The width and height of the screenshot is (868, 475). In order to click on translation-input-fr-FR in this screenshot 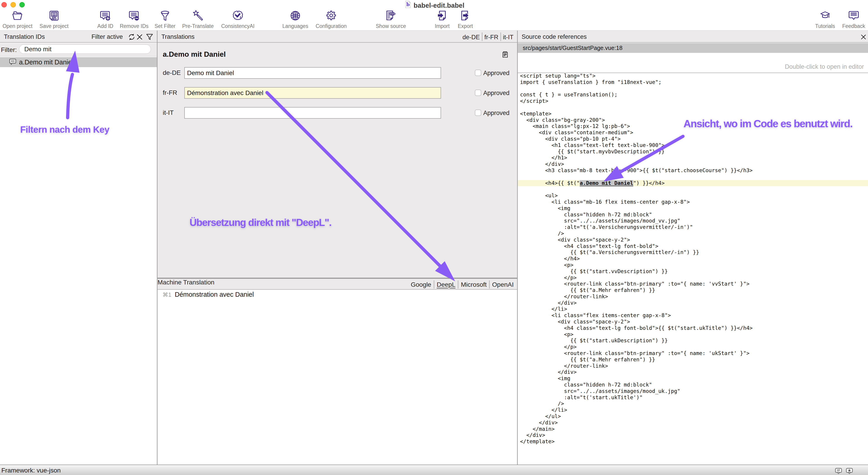, I will do `click(313, 93)`.